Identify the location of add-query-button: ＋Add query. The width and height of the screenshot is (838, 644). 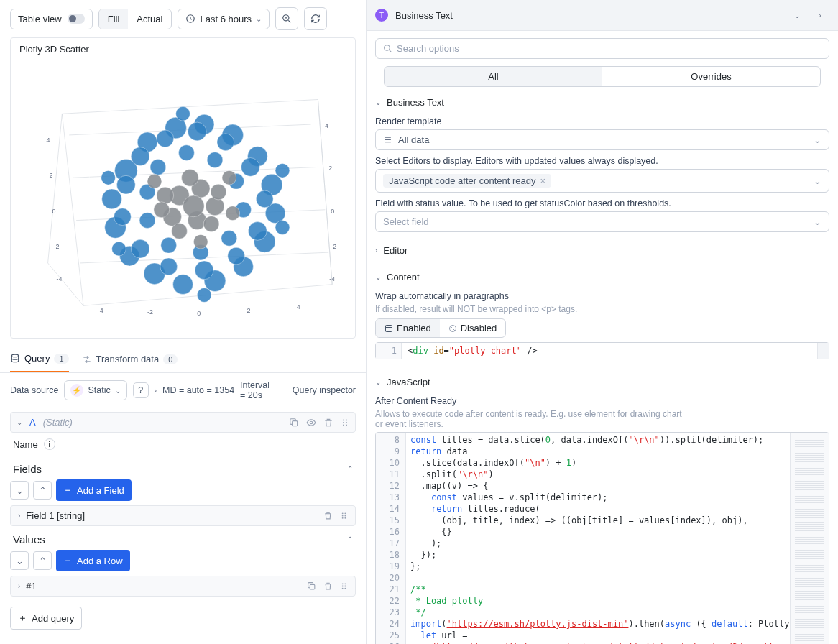
(46, 618).